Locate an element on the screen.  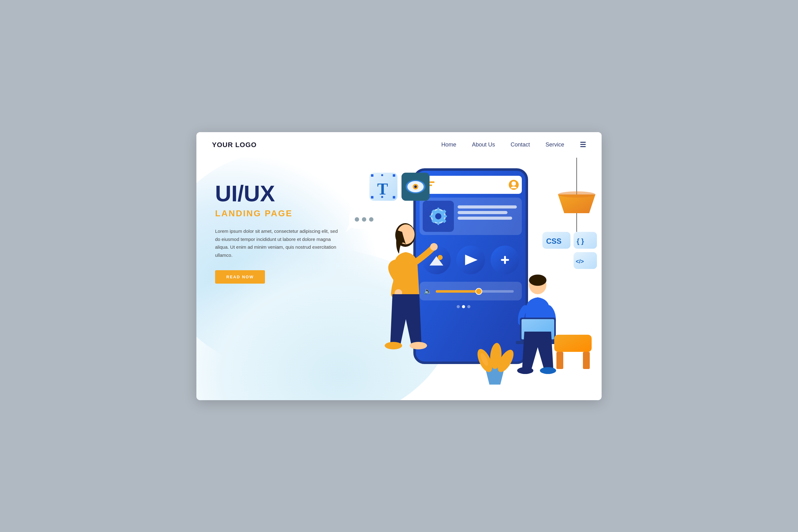
cta-button: READ NOW is located at coordinates (240, 277).